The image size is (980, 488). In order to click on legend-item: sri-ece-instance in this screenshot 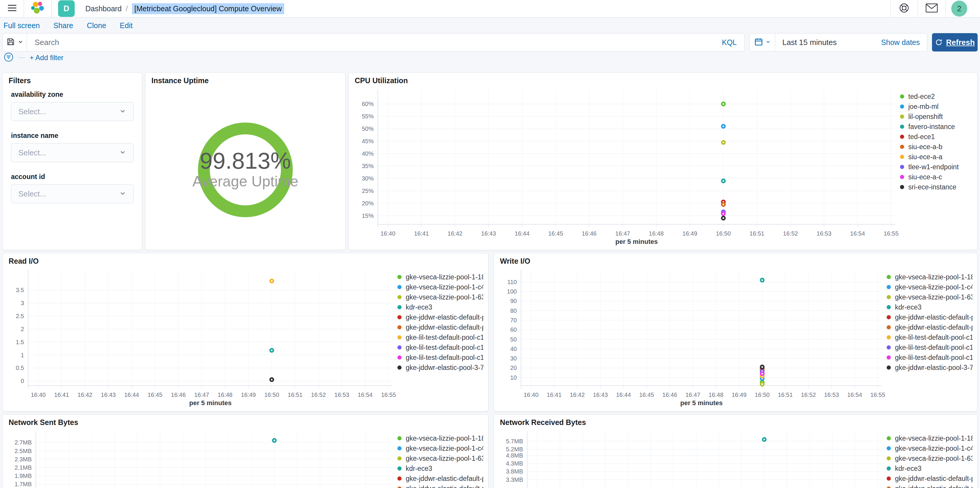, I will do `click(937, 187)`.